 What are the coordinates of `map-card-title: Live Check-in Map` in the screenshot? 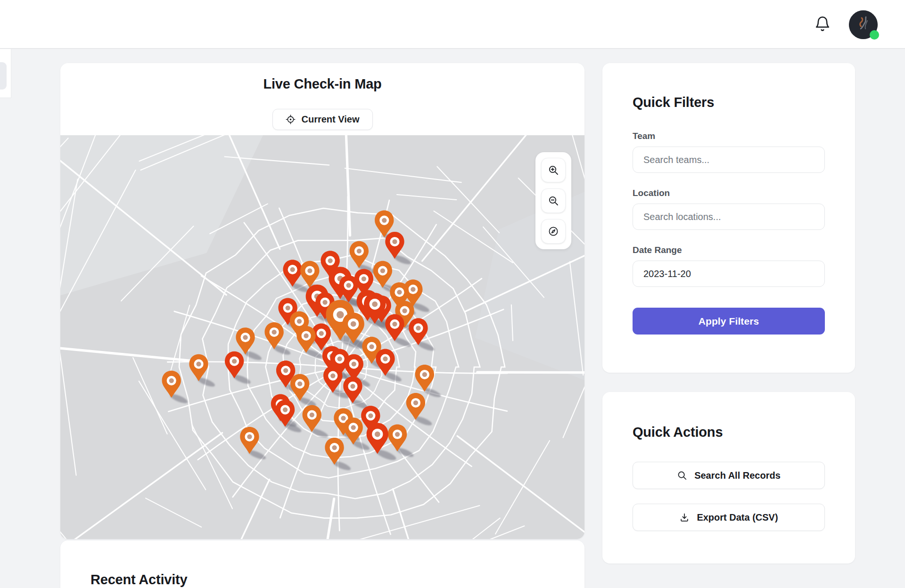 It's located at (322, 84).